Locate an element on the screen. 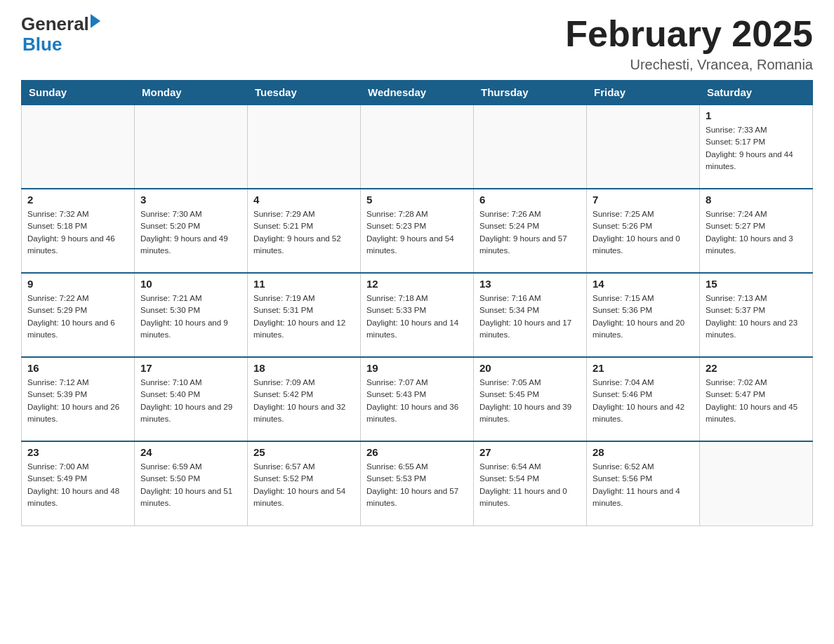 The height and width of the screenshot is (644, 834). calendar-cell: 22Sunrise: 7:02 AMSunset: 5:47 PMDayligh… is located at coordinates (757, 399).